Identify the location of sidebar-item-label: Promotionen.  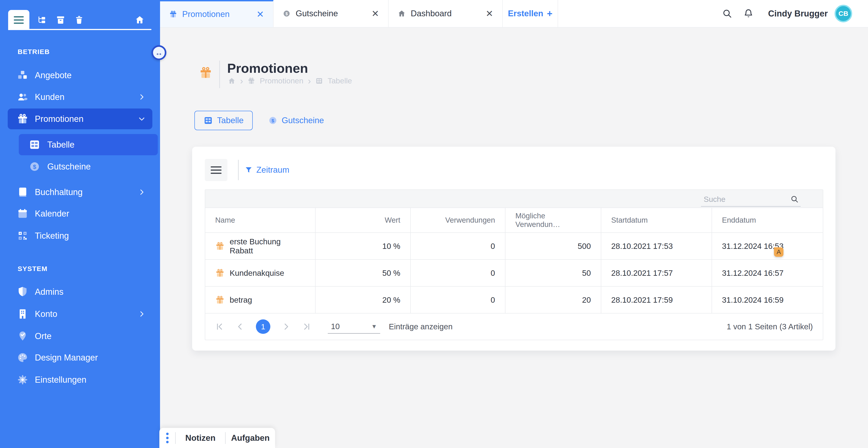
(59, 119).